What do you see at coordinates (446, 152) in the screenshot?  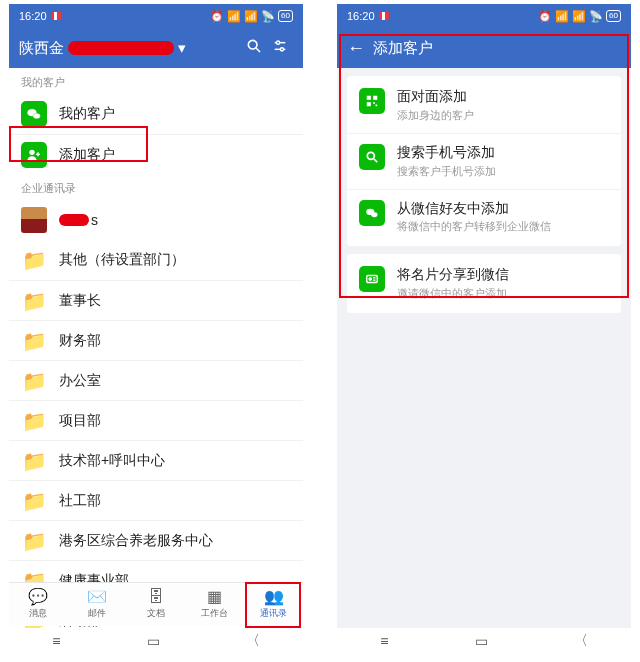 I see `option-title: 搜索手机号添加` at bounding box center [446, 152].